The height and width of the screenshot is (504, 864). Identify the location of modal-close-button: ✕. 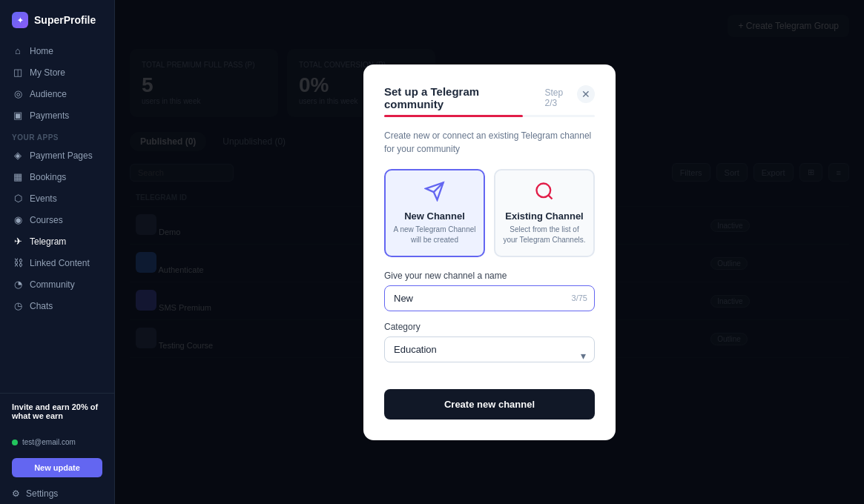
(586, 94).